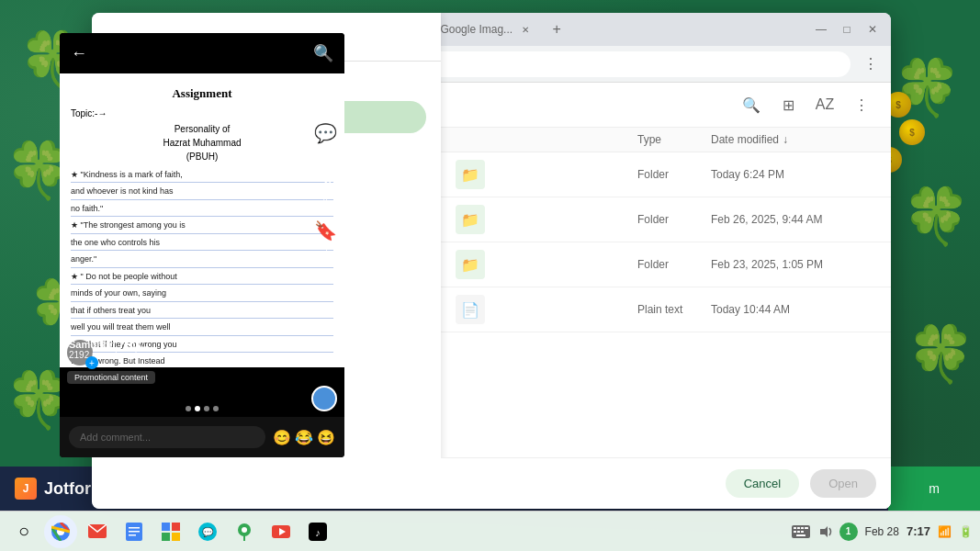 The image size is (980, 551). Describe the element at coordinates (208, 532) in the screenshot. I see `messages-icon: 💬` at that location.